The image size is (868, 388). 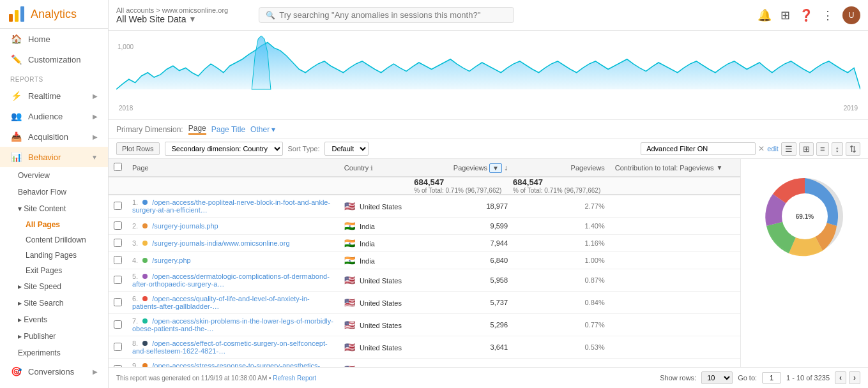 I want to click on sidebar-item-content-drilldown: Content Drilldown, so click(x=54, y=240).